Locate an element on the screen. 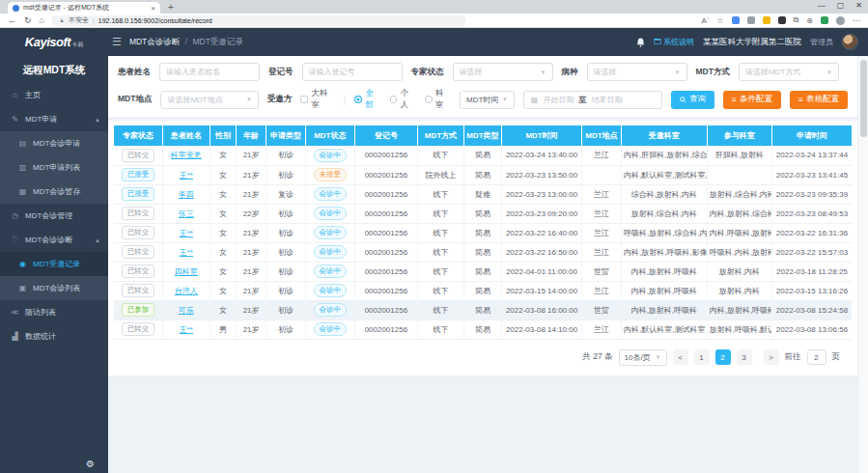 This screenshot has width=868, height=473. mdt-place-placeholder: 请选择MDT地点 is located at coordinates (195, 100).